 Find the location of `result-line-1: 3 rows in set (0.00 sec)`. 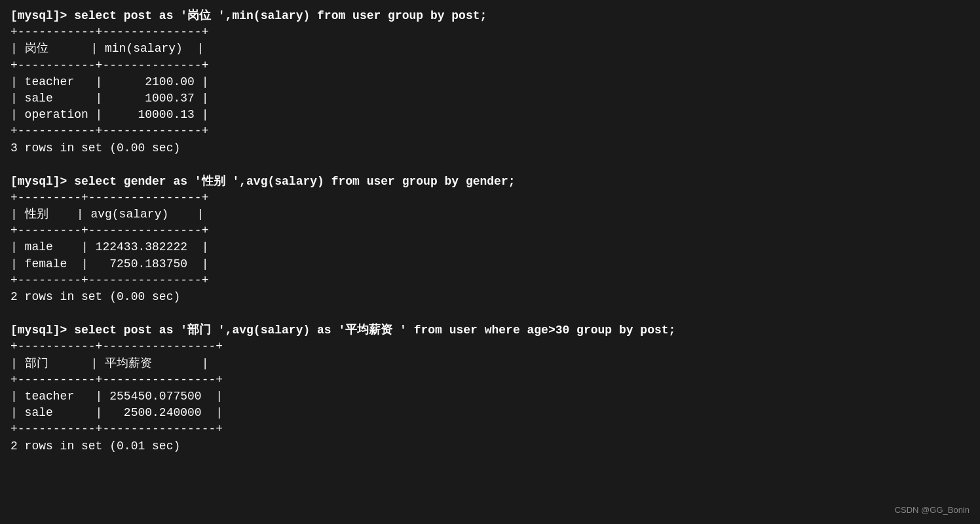

result-line-1: 3 rows in set (0.00 sec) is located at coordinates (490, 148).